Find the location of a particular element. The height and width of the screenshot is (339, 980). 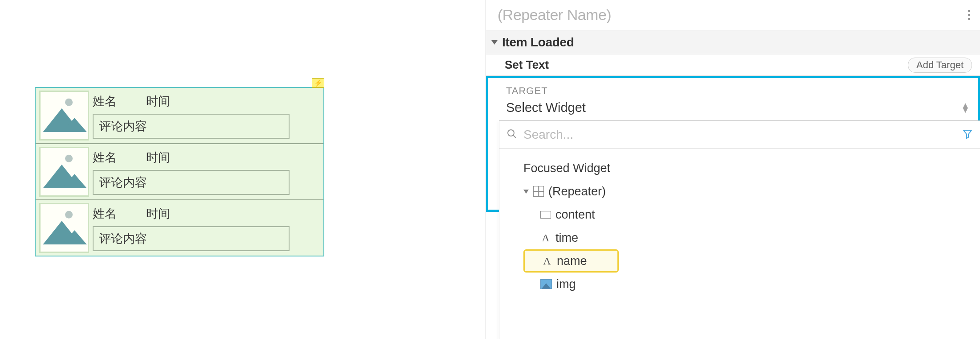

add-target-button: Add Target is located at coordinates (940, 65).